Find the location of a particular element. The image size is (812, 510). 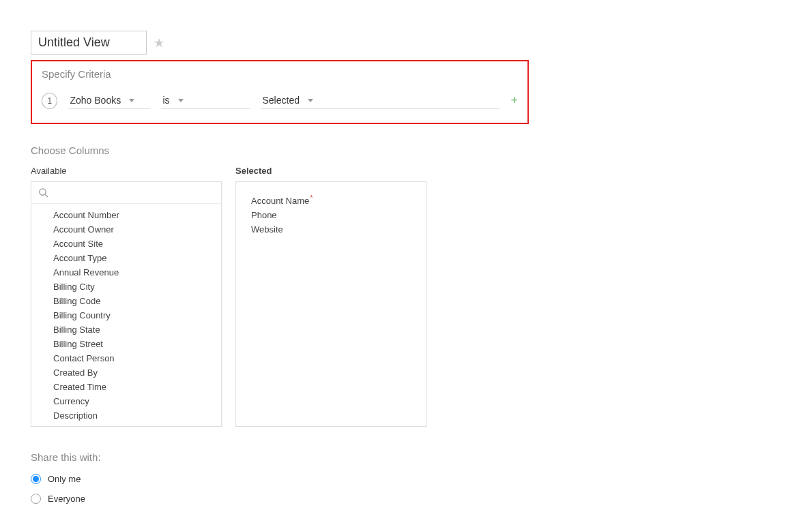

selected-column-item: Website is located at coordinates (331, 229).